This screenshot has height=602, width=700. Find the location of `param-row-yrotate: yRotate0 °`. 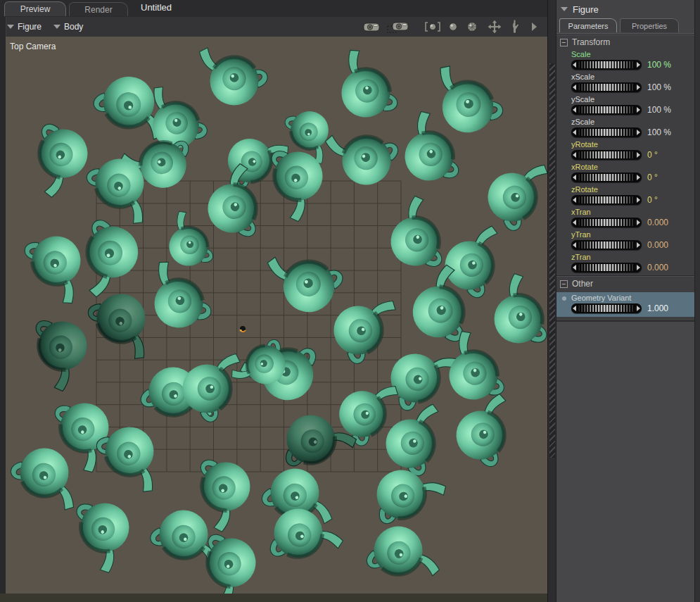

param-row-yrotate: yRotate0 ° is located at coordinates (628, 151).